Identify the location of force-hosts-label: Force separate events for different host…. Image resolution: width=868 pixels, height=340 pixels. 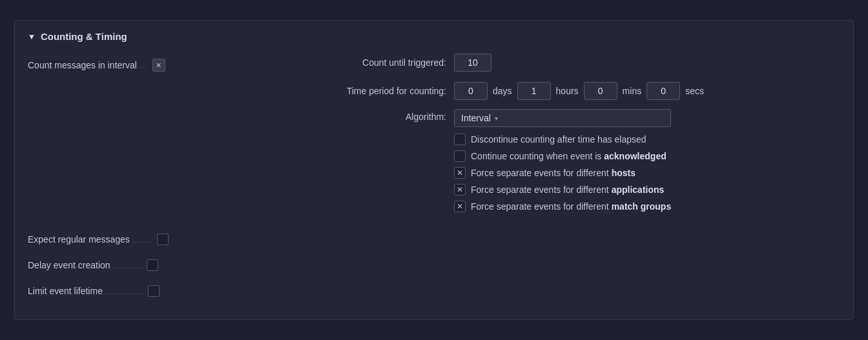
(553, 173).